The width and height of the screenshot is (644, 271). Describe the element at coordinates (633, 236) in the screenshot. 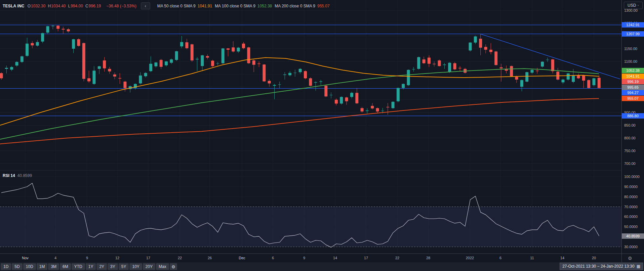

I see `rsi-value-label: 40.8599` at that location.